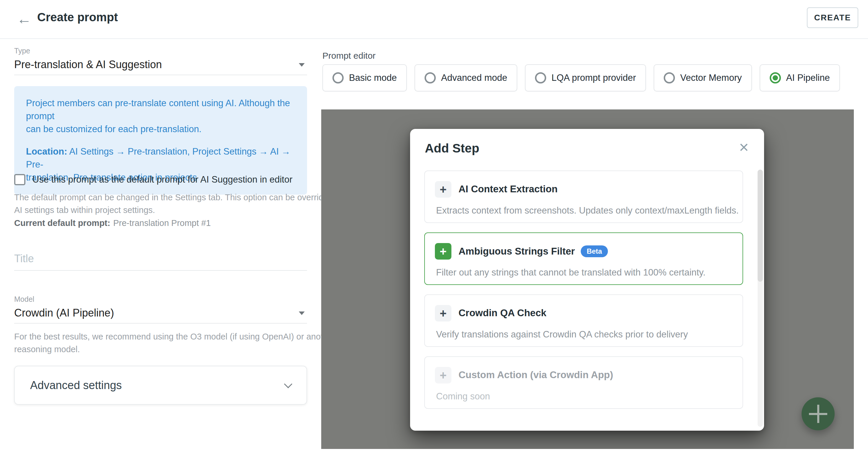 The width and height of the screenshot is (868, 469). Describe the element at coordinates (503, 313) in the screenshot. I see `step-title: Crowdin QA Check` at that location.